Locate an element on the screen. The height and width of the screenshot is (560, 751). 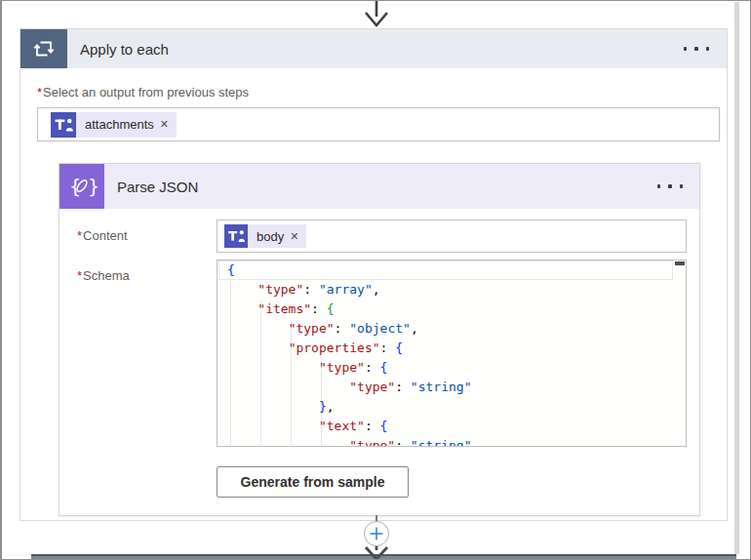
token-label: attachments is located at coordinates (119, 125).